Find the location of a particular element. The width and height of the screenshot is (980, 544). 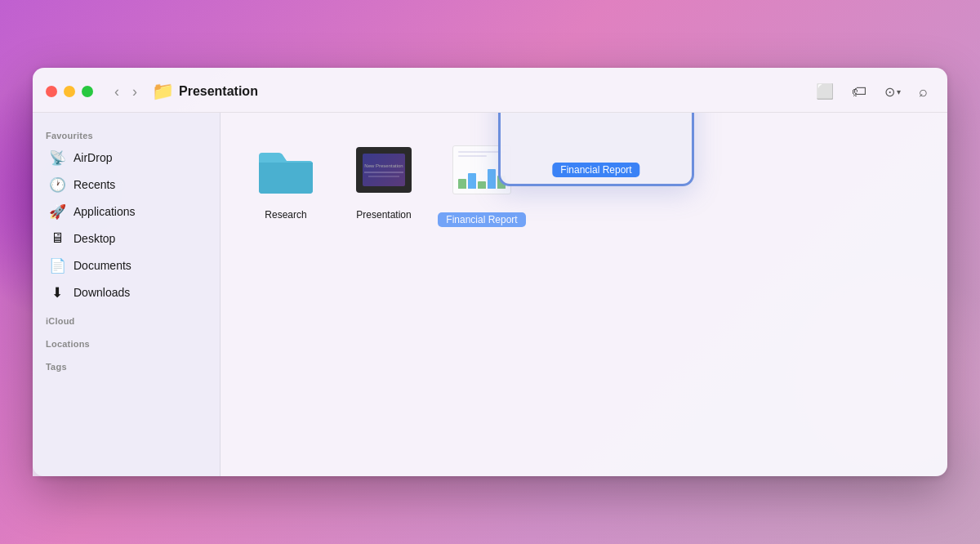

tag-icon: 🏷 is located at coordinates (859, 91).